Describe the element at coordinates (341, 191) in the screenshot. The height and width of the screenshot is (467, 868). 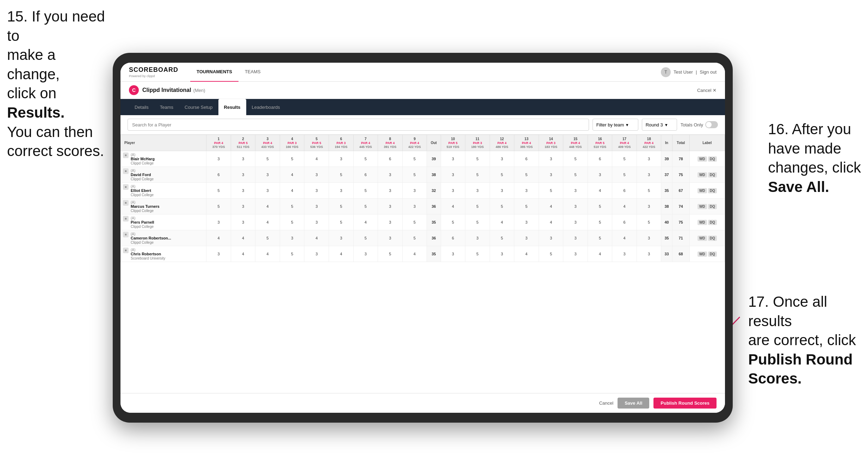
I see `score-h6: 3` at that location.